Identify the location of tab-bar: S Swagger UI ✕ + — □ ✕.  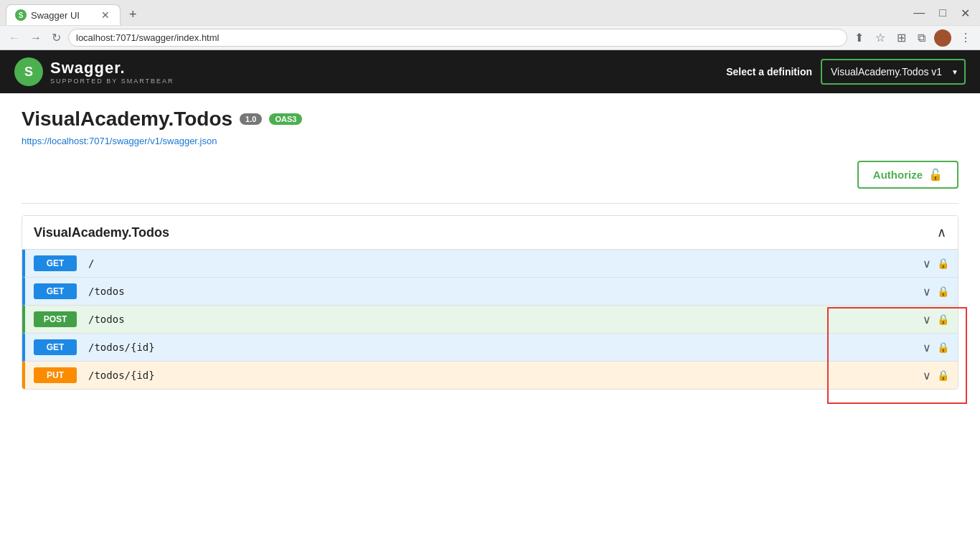
(490, 13).